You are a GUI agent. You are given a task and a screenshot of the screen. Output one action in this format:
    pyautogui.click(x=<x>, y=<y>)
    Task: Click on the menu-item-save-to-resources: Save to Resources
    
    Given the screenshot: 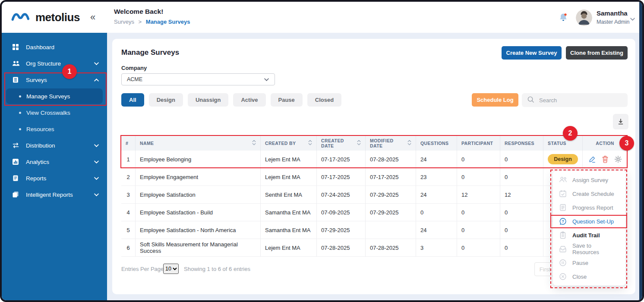 What is the action you would take?
    pyautogui.click(x=589, y=249)
    